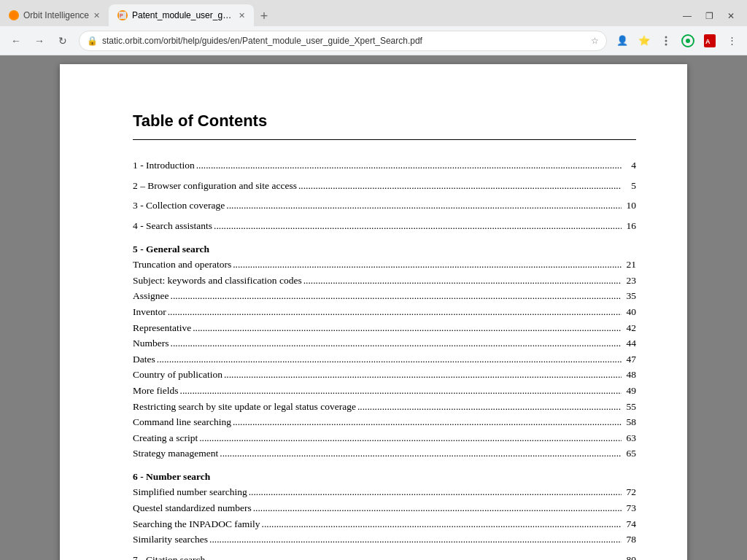 This screenshot has height=560, width=747. What do you see at coordinates (629, 281) in the screenshot?
I see `toc-page: 23` at bounding box center [629, 281].